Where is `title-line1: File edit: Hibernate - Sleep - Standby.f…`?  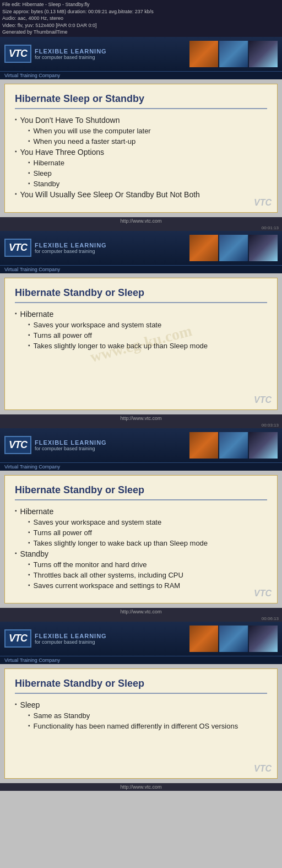 title-line1: File edit: Hibernate - Sleep - Standby.f… is located at coordinates (141, 4).